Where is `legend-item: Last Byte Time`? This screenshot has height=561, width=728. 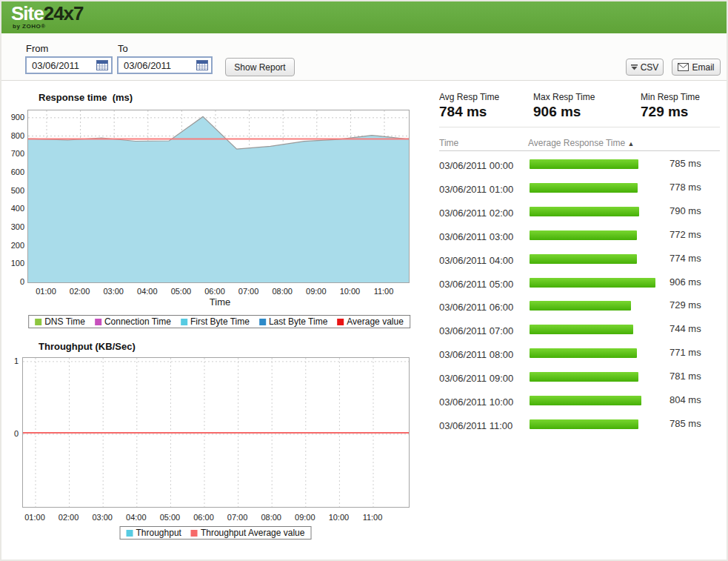
legend-item: Last Byte Time is located at coordinates (293, 322).